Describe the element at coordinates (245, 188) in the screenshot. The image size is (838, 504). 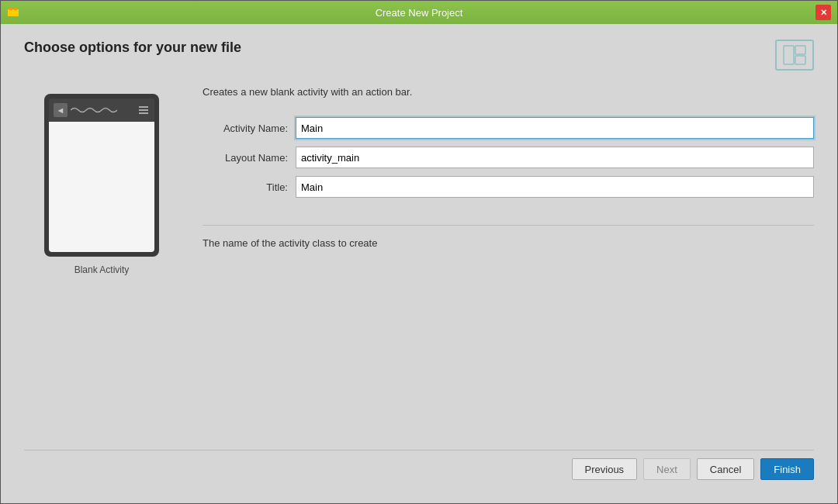
I see `title-label: Title:` at that location.